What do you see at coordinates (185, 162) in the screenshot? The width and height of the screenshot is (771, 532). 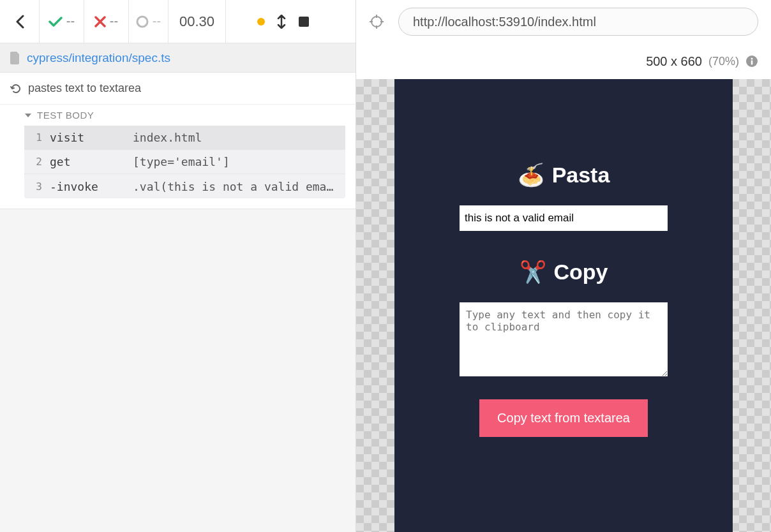 I see `command-log: 1 visit index.html 2 get [type='email'] …` at bounding box center [185, 162].